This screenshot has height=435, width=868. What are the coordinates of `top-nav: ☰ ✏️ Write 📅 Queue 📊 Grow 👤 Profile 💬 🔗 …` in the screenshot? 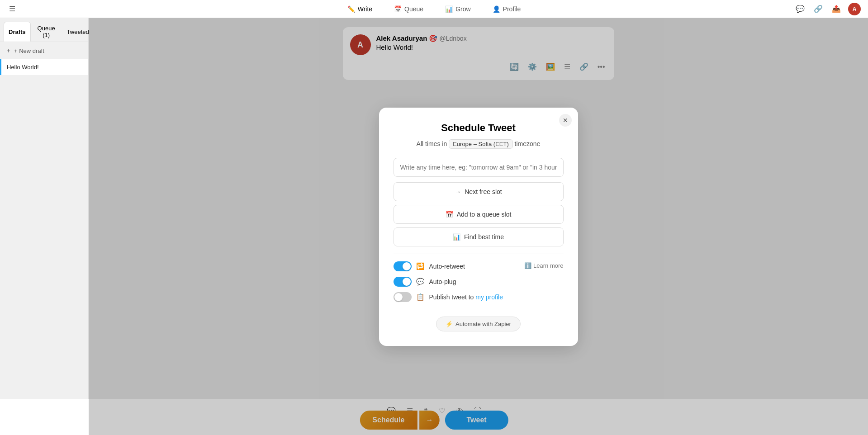 It's located at (434, 9).